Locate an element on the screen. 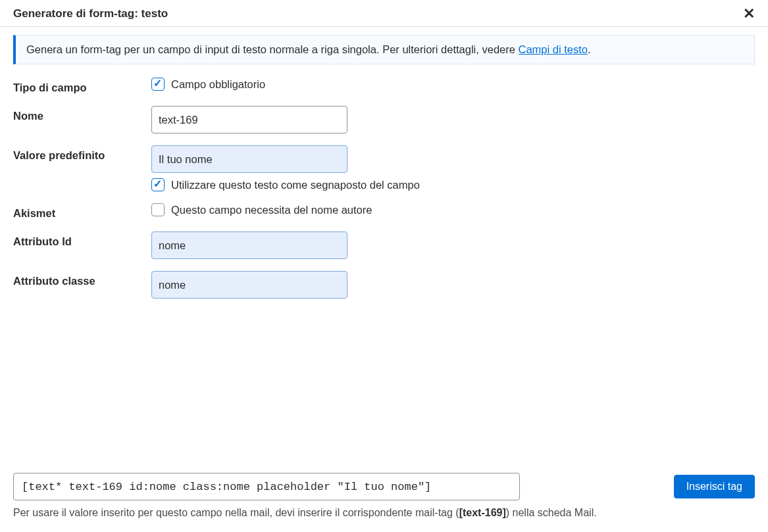 The width and height of the screenshot is (768, 532). modal-footer: Inserisci tag Per usare il valore inseri… is located at coordinates (384, 491).